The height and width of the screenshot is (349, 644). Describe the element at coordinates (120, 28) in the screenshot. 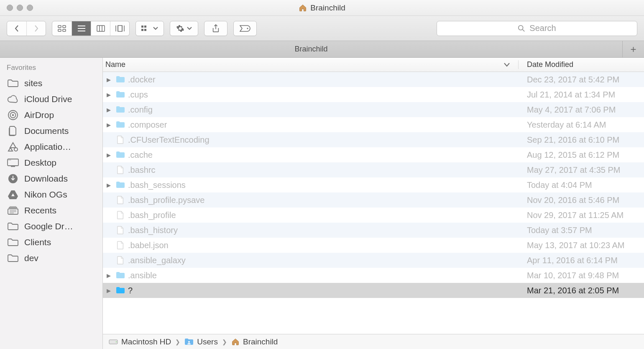

I see `view-gallery-button` at that location.